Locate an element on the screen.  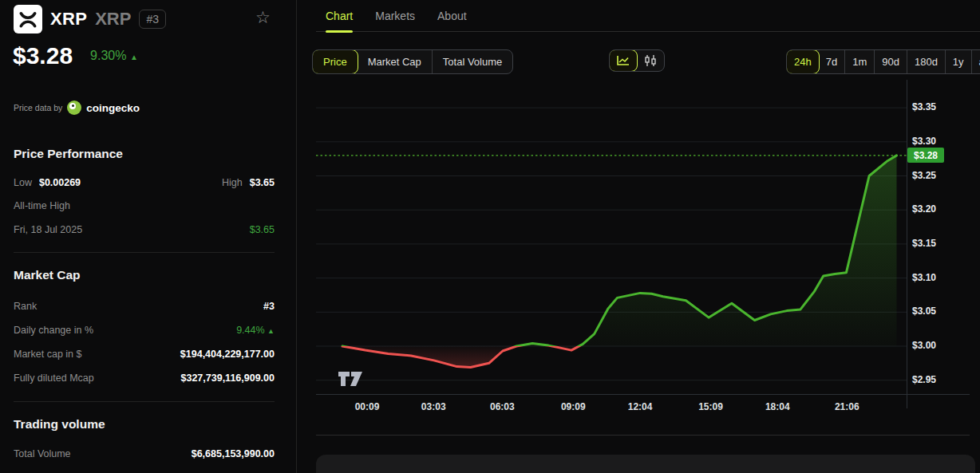
market-cap-row: Market cap in $ $194,404,229,177.00 is located at coordinates (144, 354).